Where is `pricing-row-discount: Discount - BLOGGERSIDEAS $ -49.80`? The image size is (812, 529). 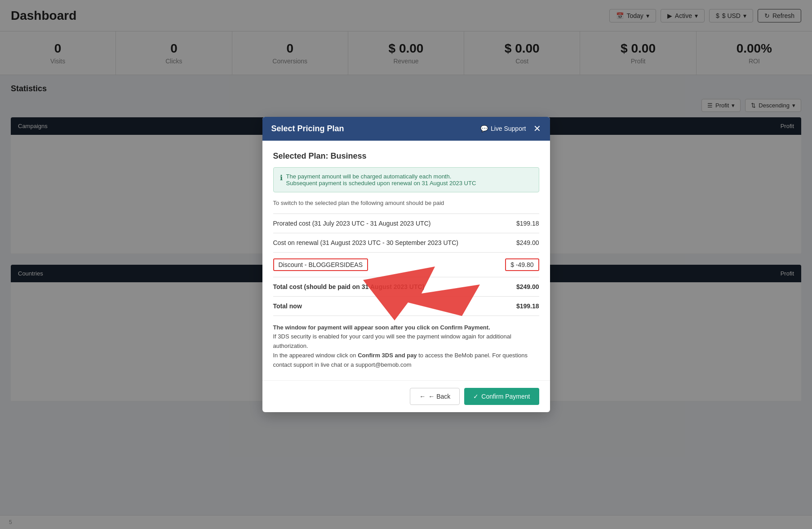
pricing-row-discount: Discount - BLOGGERSIDEAS $ -49.80 is located at coordinates (406, 265).